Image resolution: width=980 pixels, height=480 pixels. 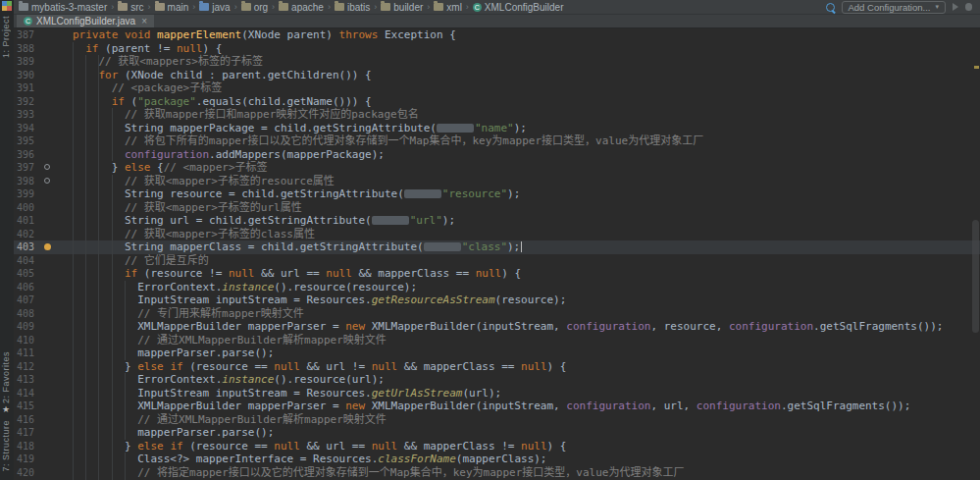 What do you see at coordinates (975, 254) in the screenshot?
I see `vertical-scrollbar` at bounding box center [975, 254].